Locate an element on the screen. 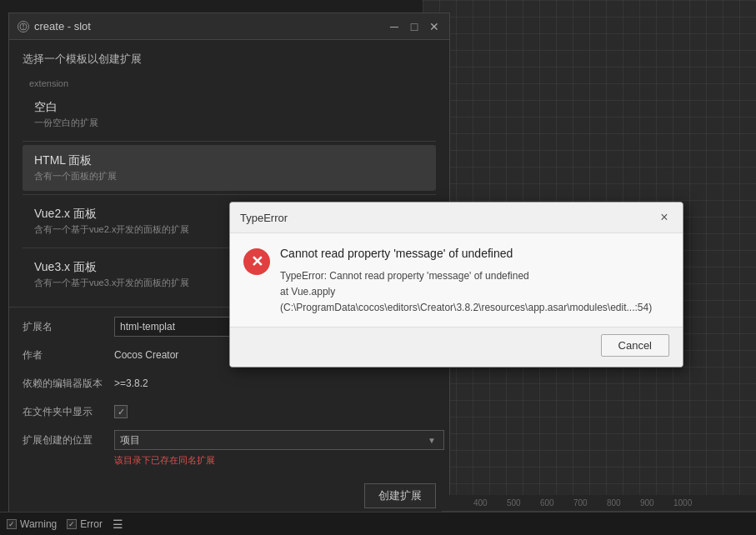 This screenshot has width=756, height=535. dialog-content: Cannot read property 'message' of undefi… is located at coordinates (475, 282).